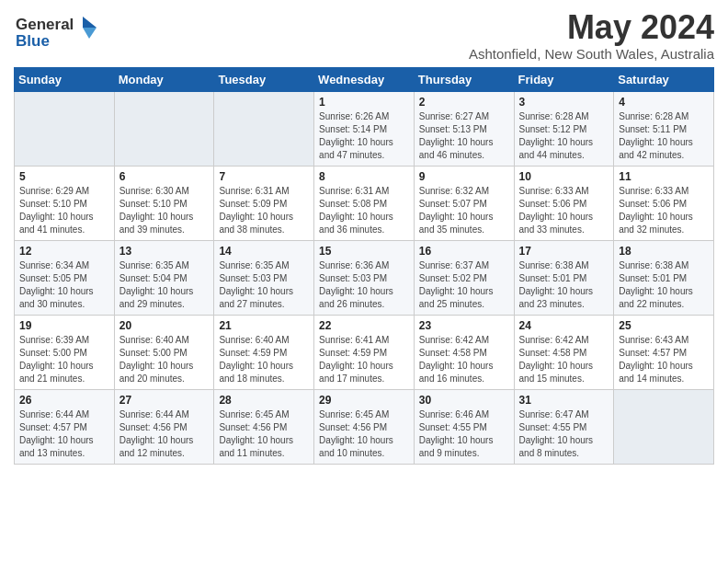  What do you see at coordinates (165, 326) in the screenshot?
I see `day-number: 20` at bounding box center [165, 326].